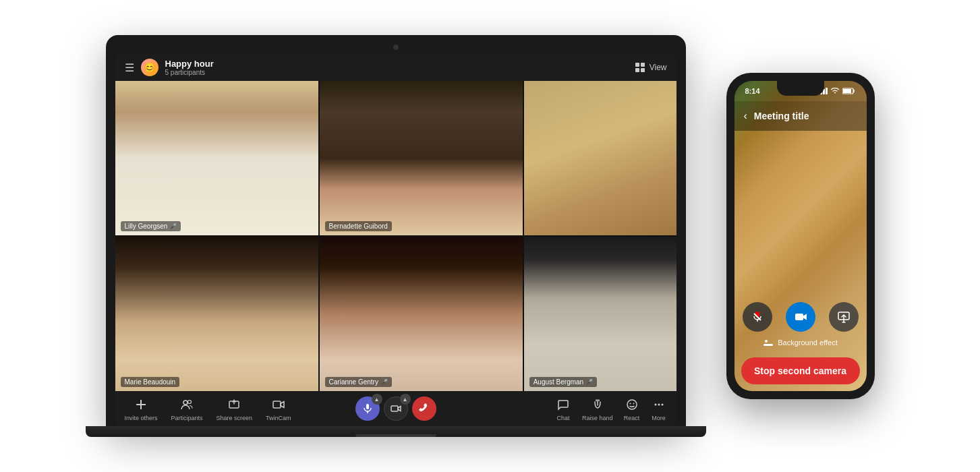 This screenshot has width=980, height=472. I want to click on wifi-icon, so click(835, 91).